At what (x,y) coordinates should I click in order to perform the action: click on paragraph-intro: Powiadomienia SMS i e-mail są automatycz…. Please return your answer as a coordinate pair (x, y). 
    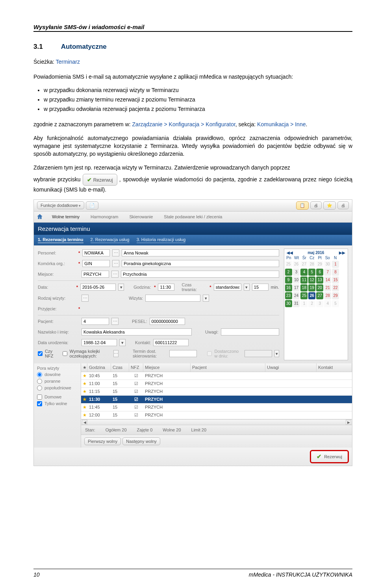
    Looking at the image, I should click on (193, 77).